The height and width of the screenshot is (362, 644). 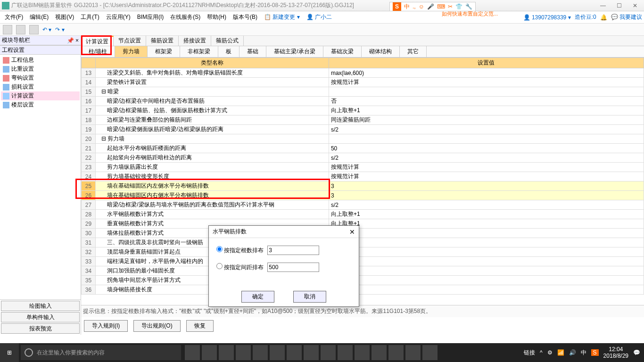 I want to click on grid-row: 26墙在基础锚固区内右侧水平分布钢筋排数3, so click(x=363, y=196).